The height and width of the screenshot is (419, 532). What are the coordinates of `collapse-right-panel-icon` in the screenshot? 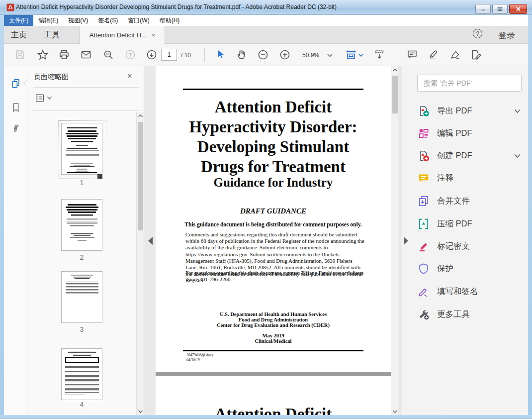 It's located at (406, 241).